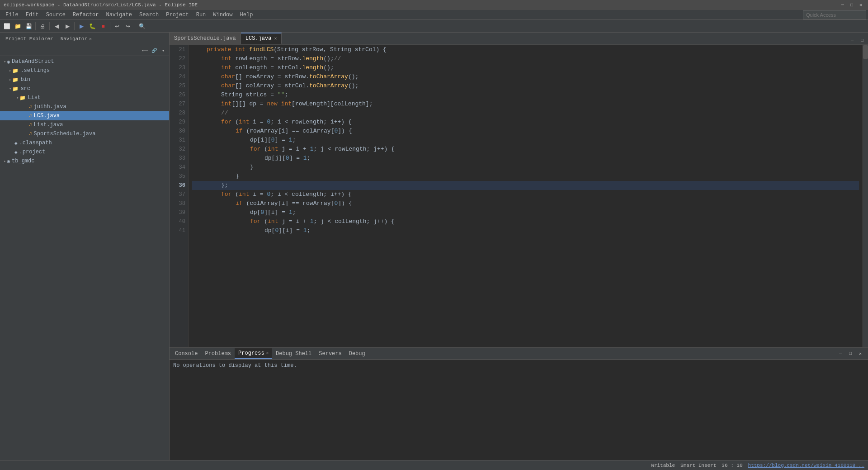 The image size is (868, 470). Describe the element at coordinates (85, 116) in the screenshot. I see `tree-item-lcs: J LCS.java` at that location.